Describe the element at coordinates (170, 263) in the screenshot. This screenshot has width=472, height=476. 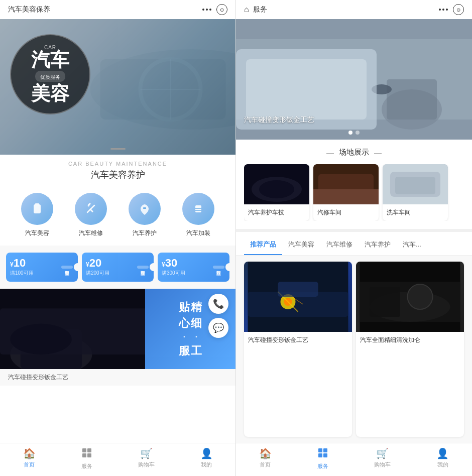
I see `coupon-30-amount: ¥30` at that location.